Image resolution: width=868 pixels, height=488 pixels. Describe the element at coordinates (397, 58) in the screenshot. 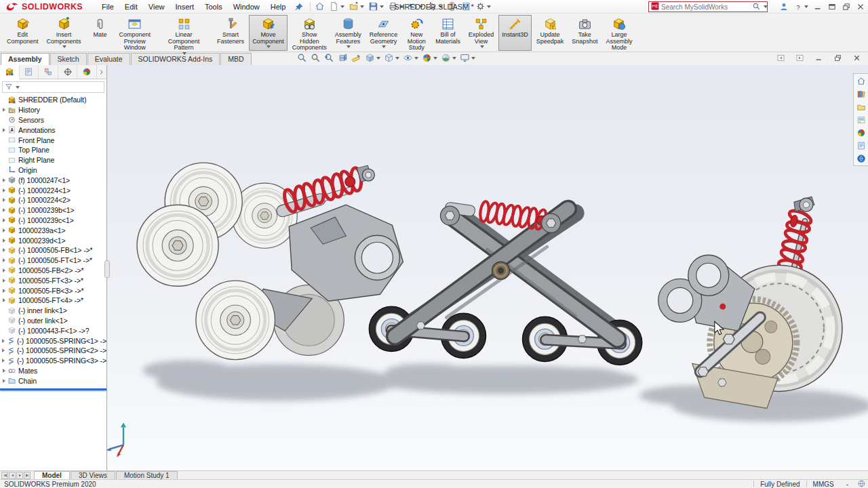

I see `display-style-dropdown-icon` at that location.